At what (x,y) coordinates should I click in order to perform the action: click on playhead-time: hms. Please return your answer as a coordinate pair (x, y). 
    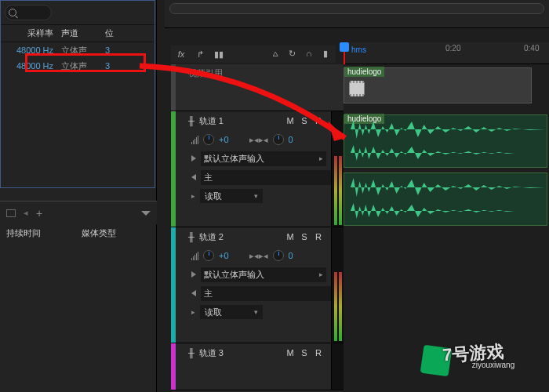
    Looking at the image, I should click on (359, 50).